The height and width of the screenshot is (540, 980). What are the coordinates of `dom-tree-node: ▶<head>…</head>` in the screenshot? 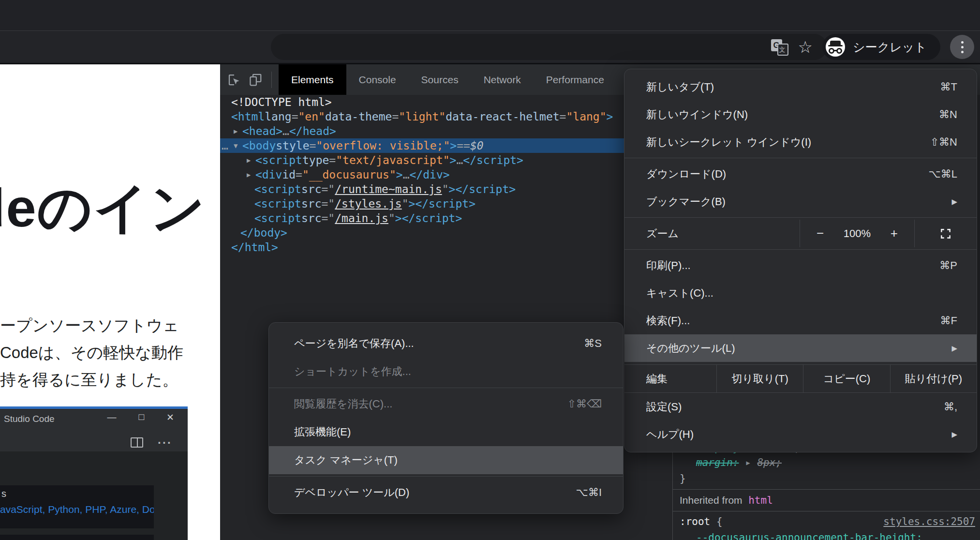 It's located at (446, 131).